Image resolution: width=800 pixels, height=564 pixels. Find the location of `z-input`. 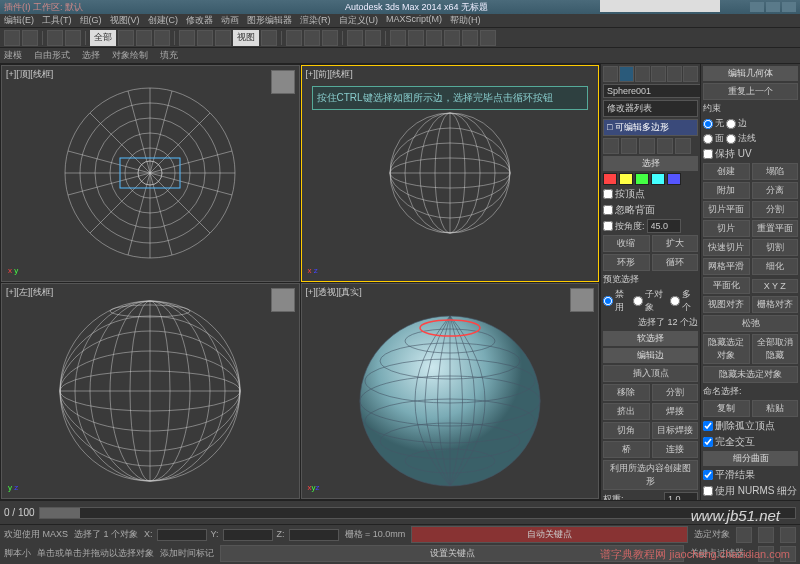

z-input is located at coordinates (314, 535).